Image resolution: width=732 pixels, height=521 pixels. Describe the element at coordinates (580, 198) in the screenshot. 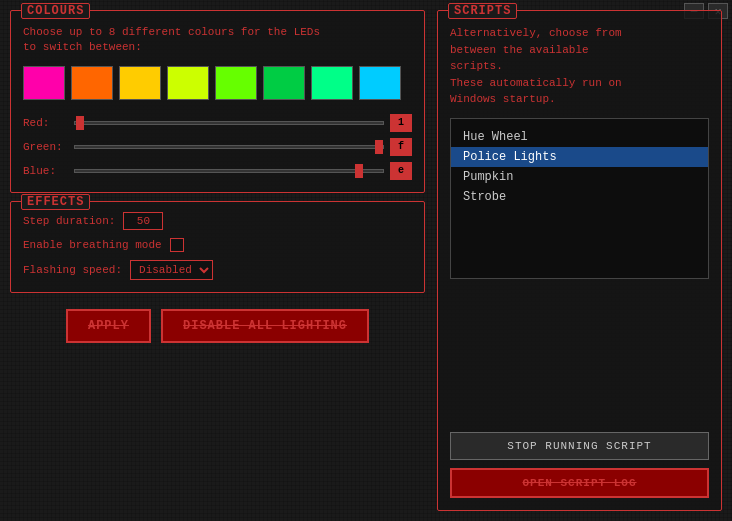

I see `scripts-list: Hue Wheel Police Lights Pumpkin Strobe` at that location.